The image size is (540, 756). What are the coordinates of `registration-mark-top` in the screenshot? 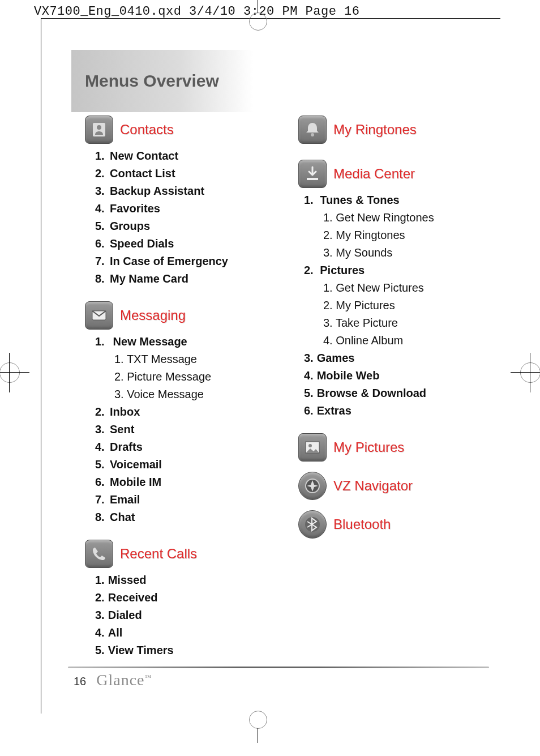 It's located at (258, 22).